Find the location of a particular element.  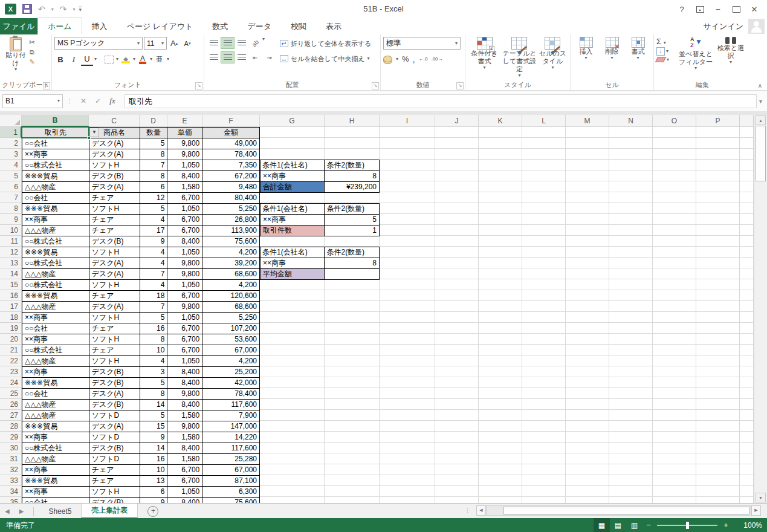

cell: 6 is located at coordinates (154, 187).